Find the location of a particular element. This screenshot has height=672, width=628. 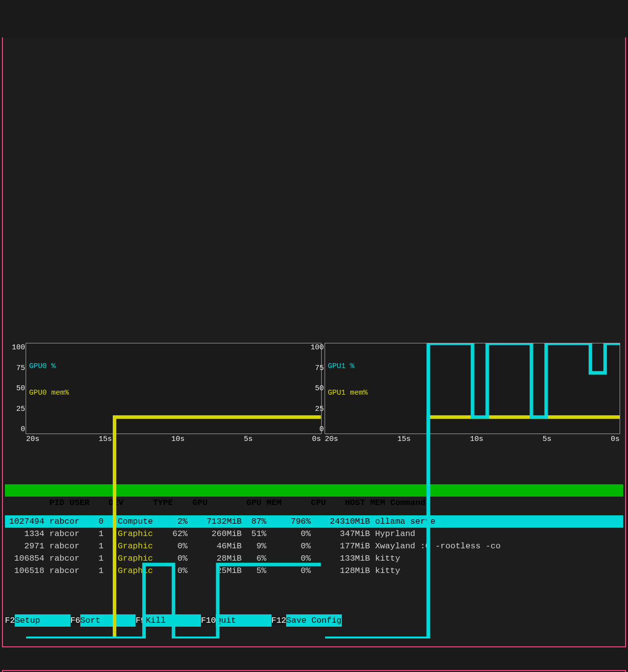

device0-line2: GPU 1410MHz MEM 7000MHz TEMP 53°C FAN N/… is located at coordinates (314, 113).